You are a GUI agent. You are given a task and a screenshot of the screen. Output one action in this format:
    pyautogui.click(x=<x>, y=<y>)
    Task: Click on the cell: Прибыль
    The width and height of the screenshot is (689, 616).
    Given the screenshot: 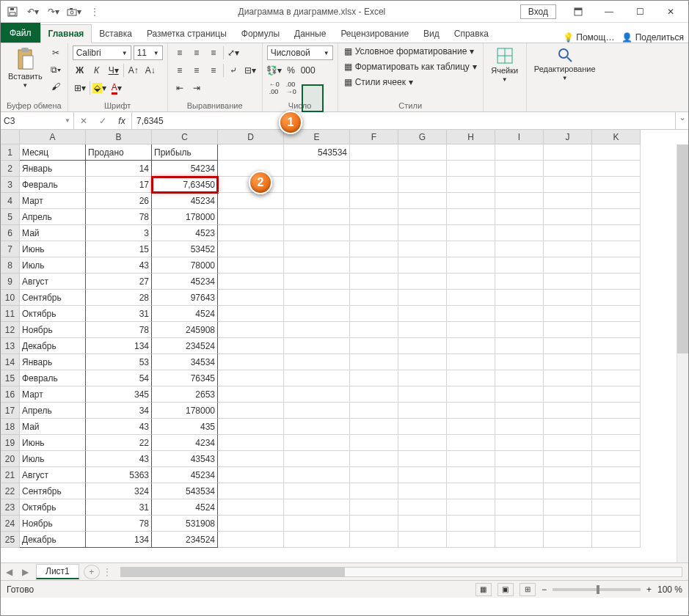 What is the action you would take?
    pyautogui.click(x=185, y=153)
    